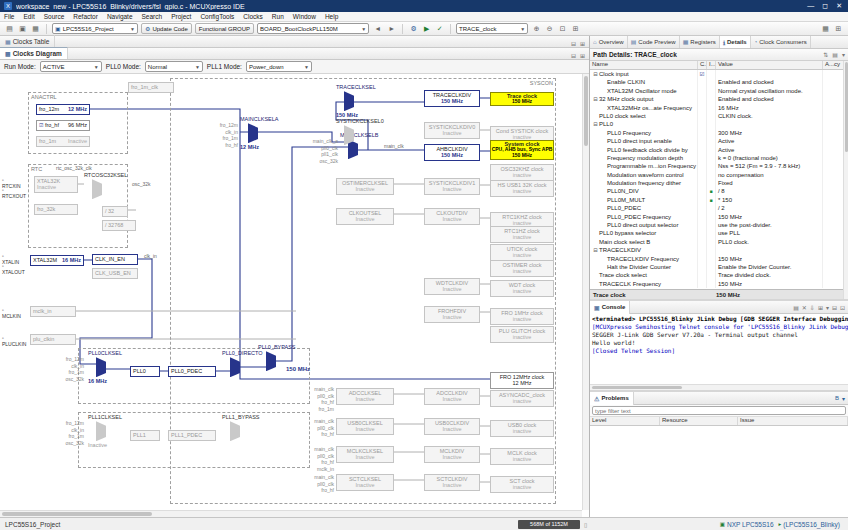 The image size is (848, 530). I want to click on div-mclkdiv: MCLKDIV Inactive, so click(452, 454).